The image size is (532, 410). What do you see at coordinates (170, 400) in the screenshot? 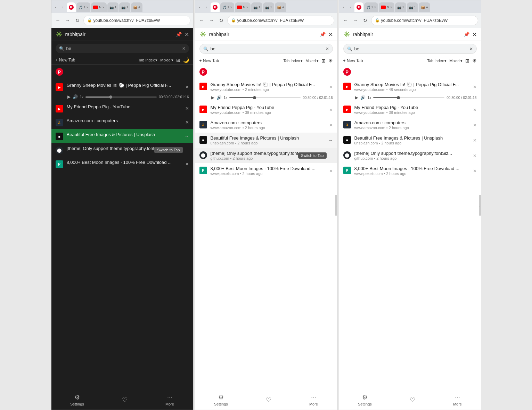
I see `more-btn-1: ··· More` at bounding box center [170, 400].